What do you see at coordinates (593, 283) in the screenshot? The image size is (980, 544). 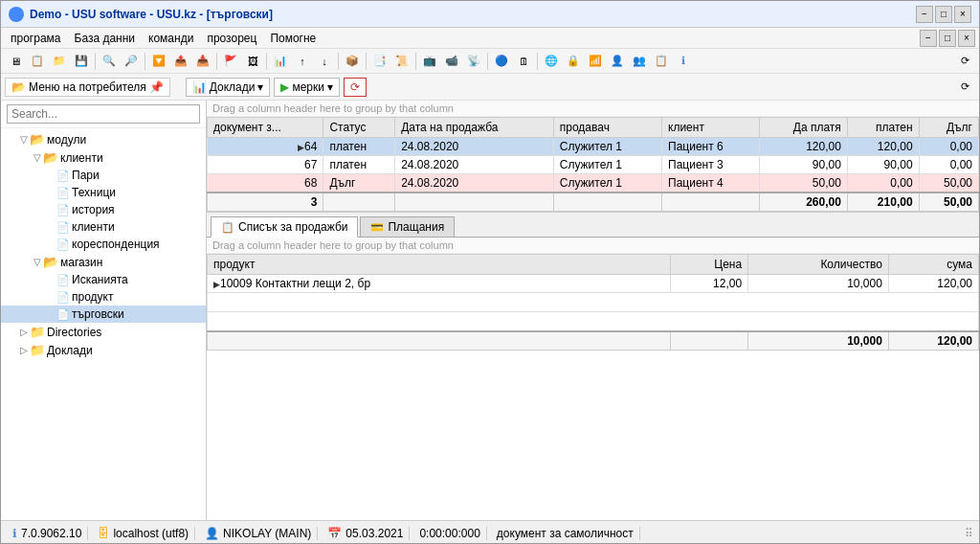 I see `table-row: 10009 Контактни лещи 2, бр 12,00 10,000 …` at bounding box center [593, 283].